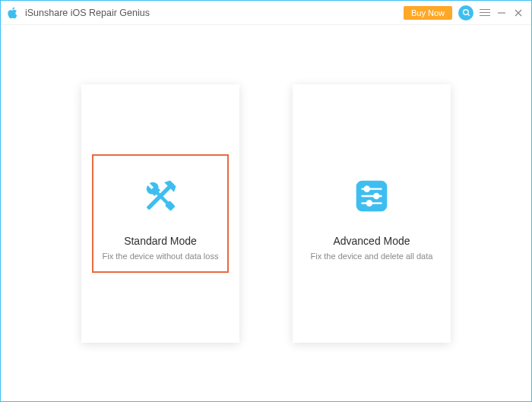  Describe the element at coordinates (160, 196) in the screenshot. I see `tools-icon` at that location.